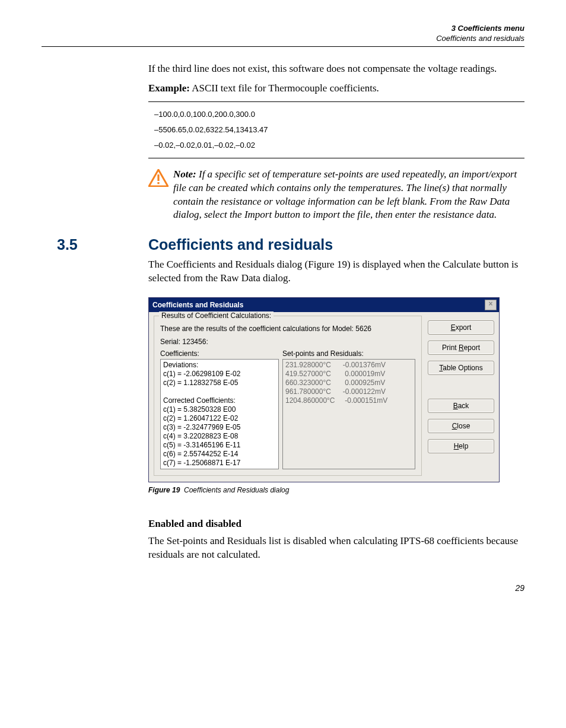  I want to click on code-line-1: –100.0,0.0,100.0,200.0,300.0, so click(339, 115).